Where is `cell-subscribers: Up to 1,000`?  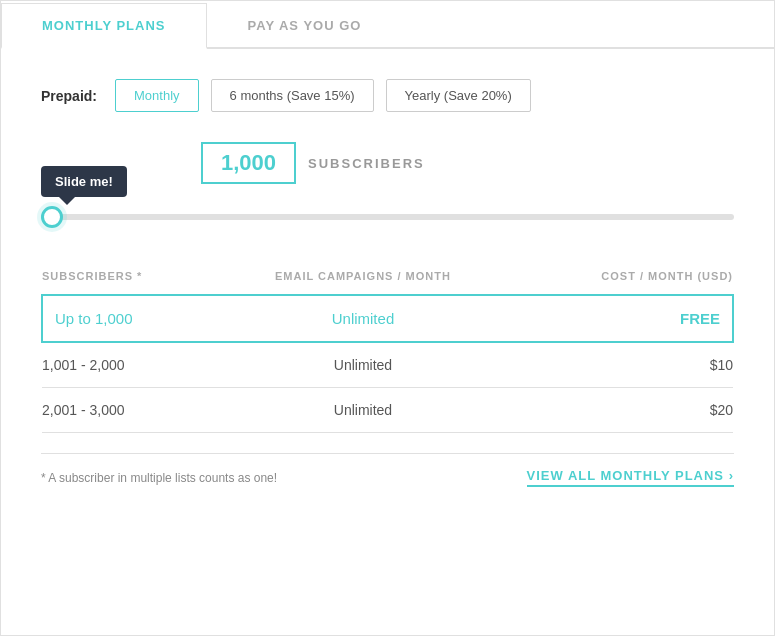 cell-subscribers: Up to 1,000 is located at coordinates (128, 318).